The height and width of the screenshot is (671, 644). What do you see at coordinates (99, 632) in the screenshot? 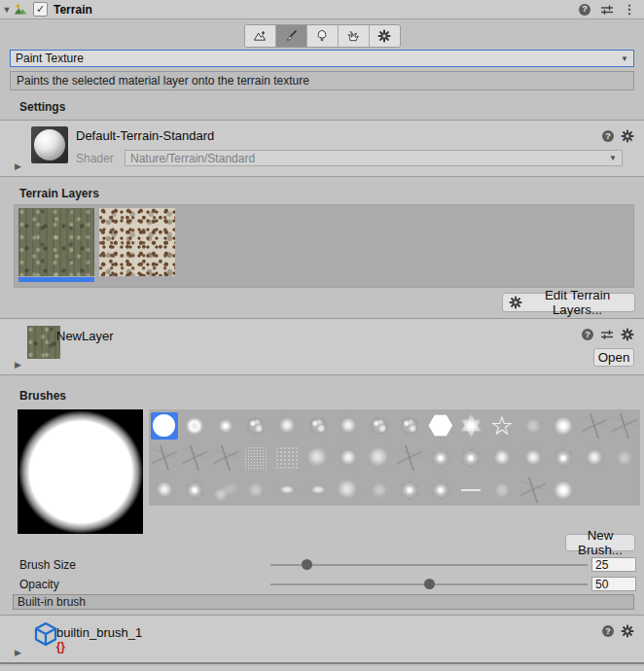
I see `builtin-brush-name: builtin_brush_1` at bounding box center [99, 632].